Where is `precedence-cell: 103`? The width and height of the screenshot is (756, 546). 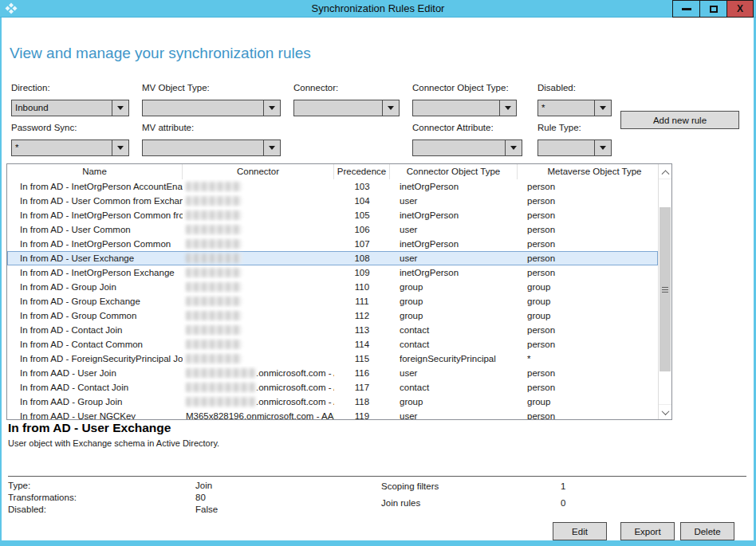 precedence-cell: 103 is located at coordinates (362, 187).